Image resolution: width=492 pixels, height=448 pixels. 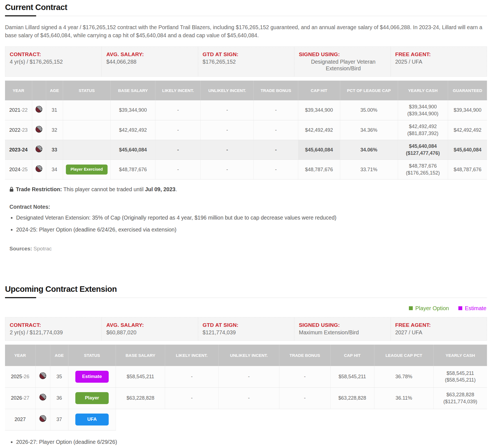 I want to click on summary-free-agent: FREE AGENT: 2027 / UFA, so click(x=439, y=329).